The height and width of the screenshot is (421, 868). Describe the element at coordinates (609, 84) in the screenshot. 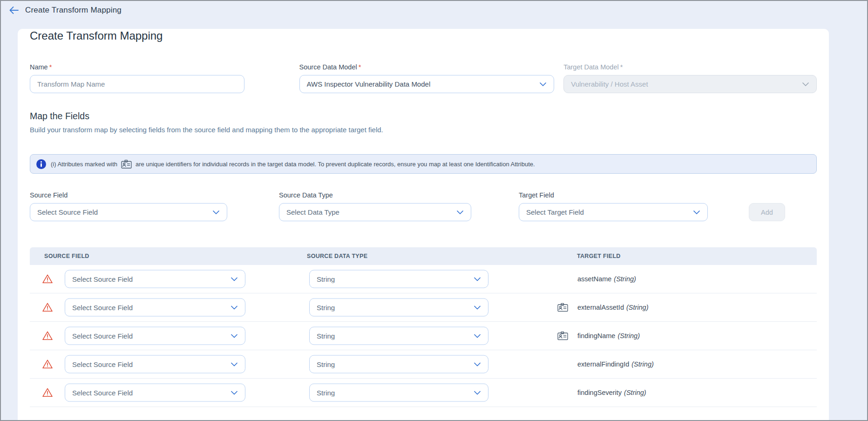

I see `target-model-value: Vulnerability / Host Asset` at that location.